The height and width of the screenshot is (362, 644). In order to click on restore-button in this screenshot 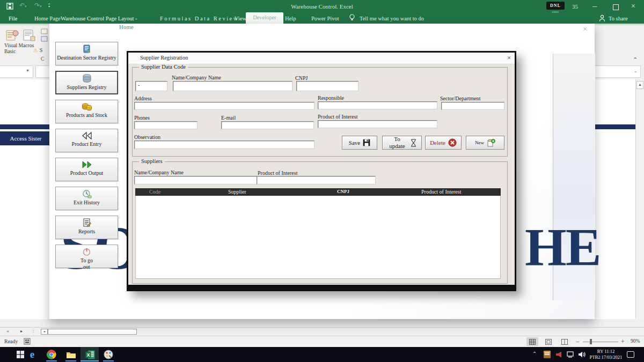, I will do `click(616, 8)`.